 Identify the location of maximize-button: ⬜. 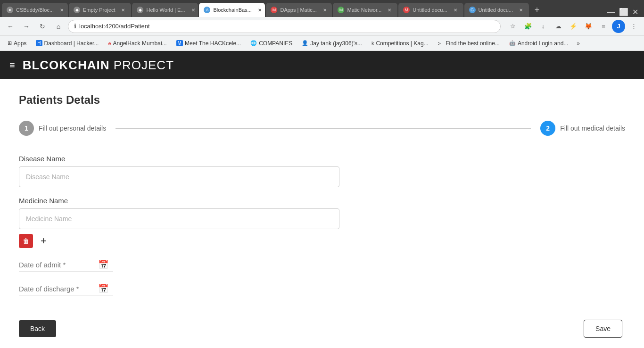
(624, 12).